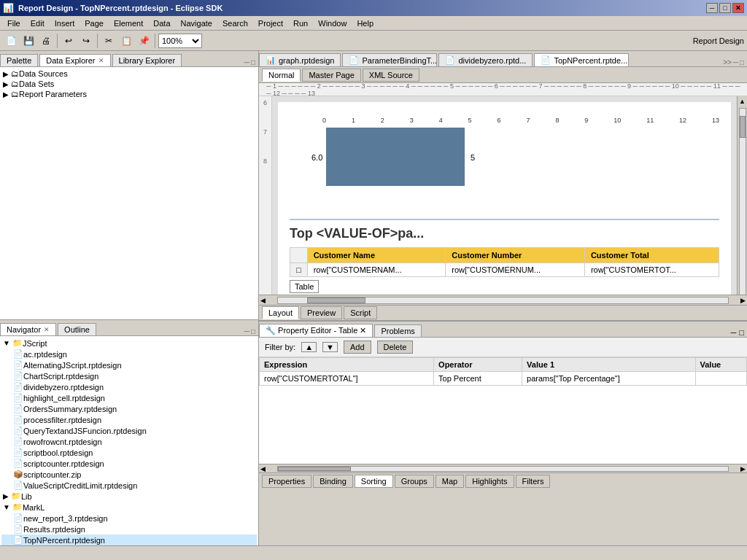  What do you see at coordinates (126, 41) in the screenshot?
I see `copy-button: 📋` at bounding box center [126, 41].